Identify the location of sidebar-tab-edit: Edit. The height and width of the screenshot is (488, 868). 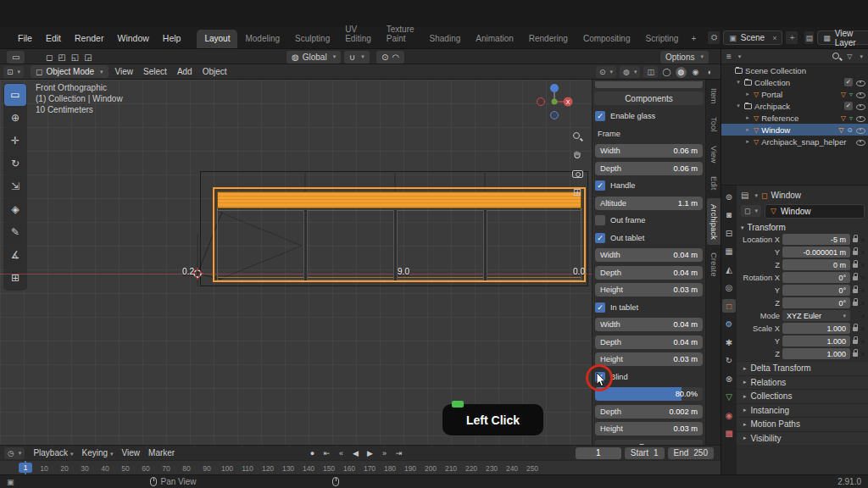
(714, 183).